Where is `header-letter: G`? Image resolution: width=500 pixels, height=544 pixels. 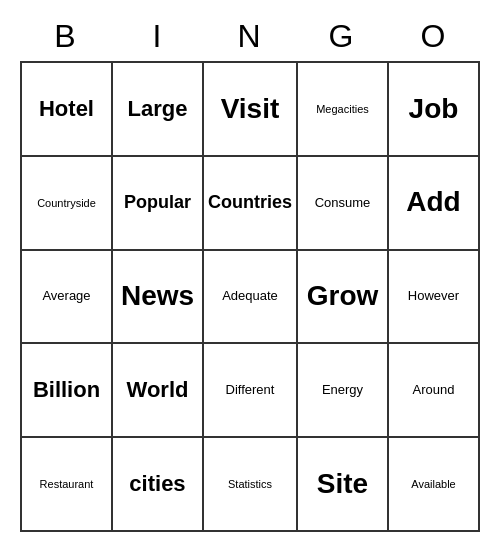 header-letter: G is located at coordinates (342, 36).